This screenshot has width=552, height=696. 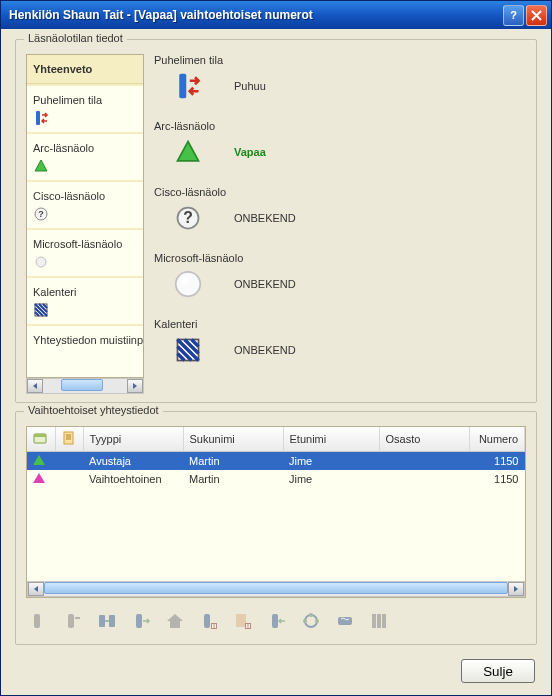 What do you see at coordinates (69, 440) in the screenshot?
I see `col-icon2` at bounding box center [69, 440].